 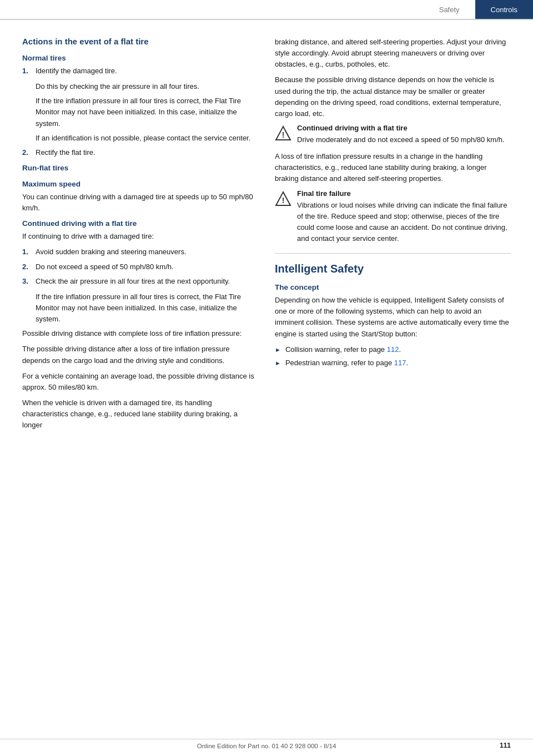 I want to click on arrow-list: ► Collision warning, refer to page 112. …, so click(x=393, y=356).